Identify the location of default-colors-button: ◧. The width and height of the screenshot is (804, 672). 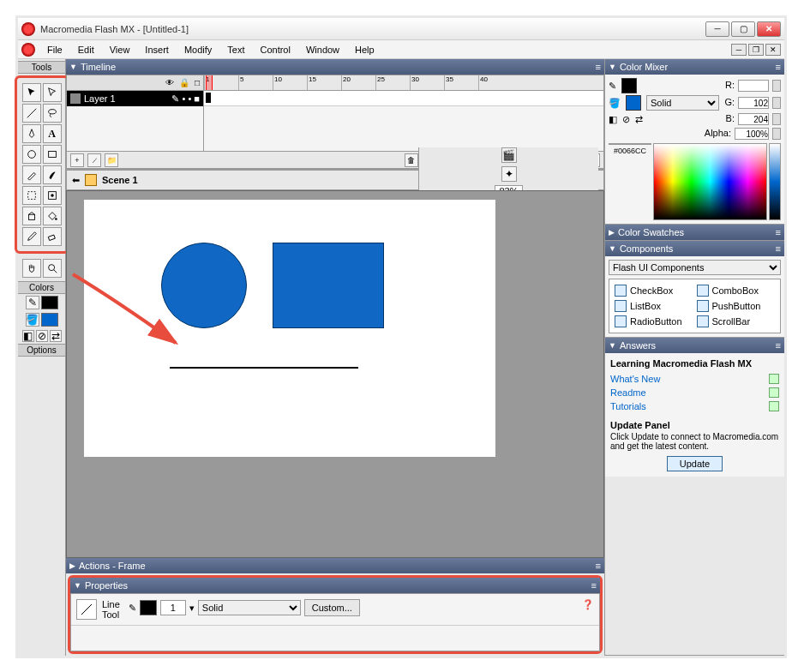
(28, 336).